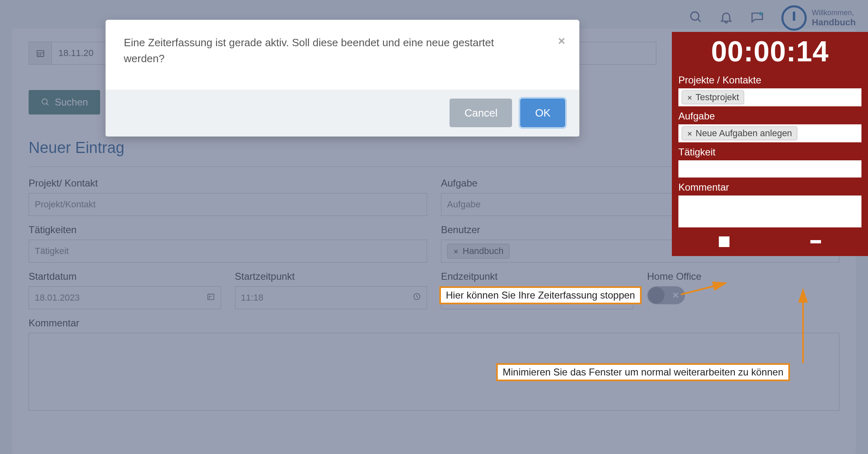 Image resolution: width=868 pixels, height=454 pixels. I want to click on timer-display: 00:00:14, so click(770, 51).